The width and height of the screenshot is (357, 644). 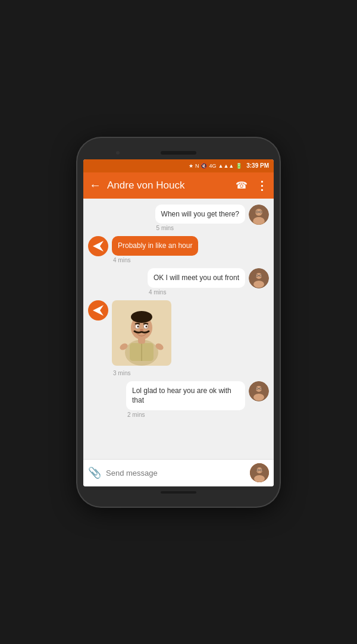 What do you see at coordinates (196, 278) in the screenshot?
I see `message-text: OK I will meet you out front` at bounding box center [196, 278].